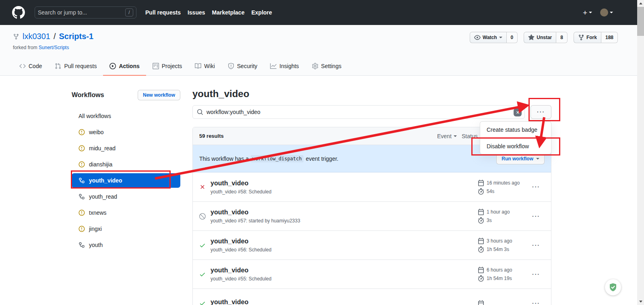 Image resolution: width=644 pixels, height=305 pixels. Describe the element at coordinates (641, 152) in the screenshot. I see `page-scrollbar` at that location.